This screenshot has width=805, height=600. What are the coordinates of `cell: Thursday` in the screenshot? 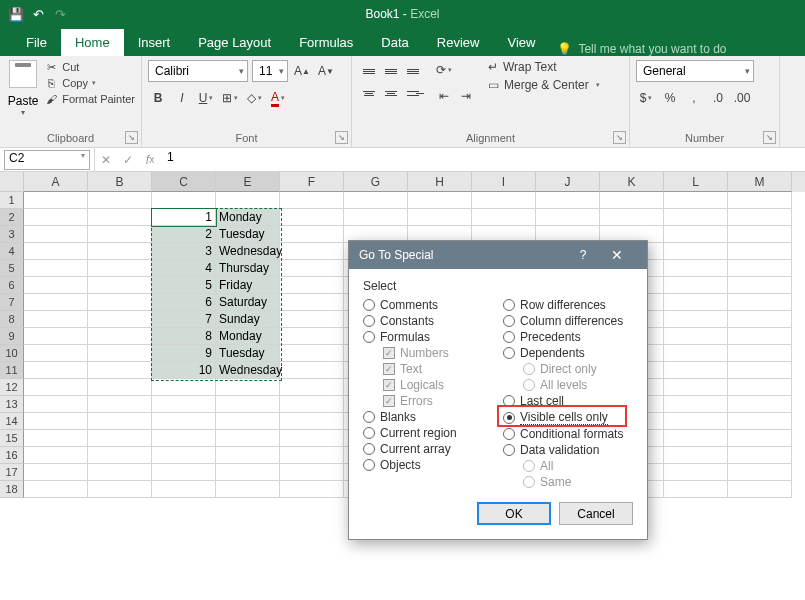 It's located at (248, 268).